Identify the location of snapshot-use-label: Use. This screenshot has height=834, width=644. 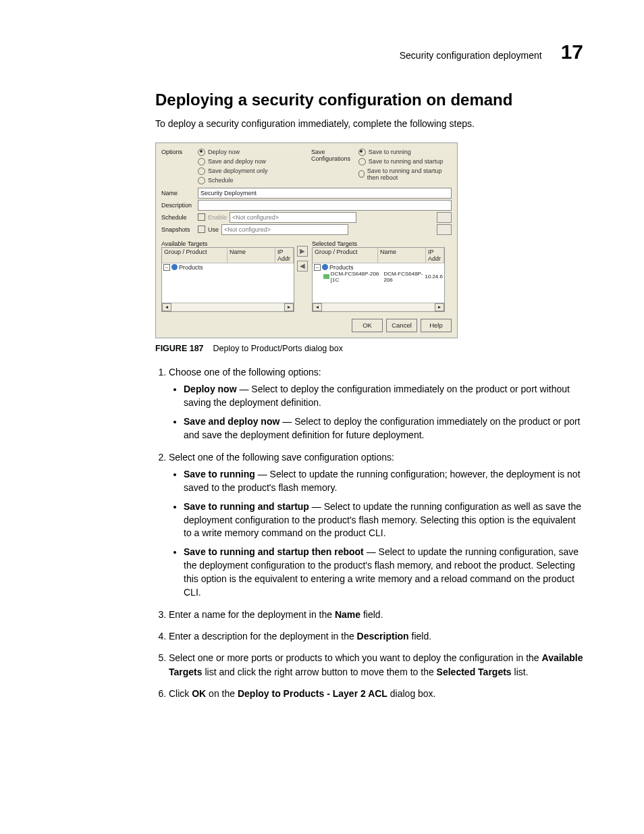
(213, 230).